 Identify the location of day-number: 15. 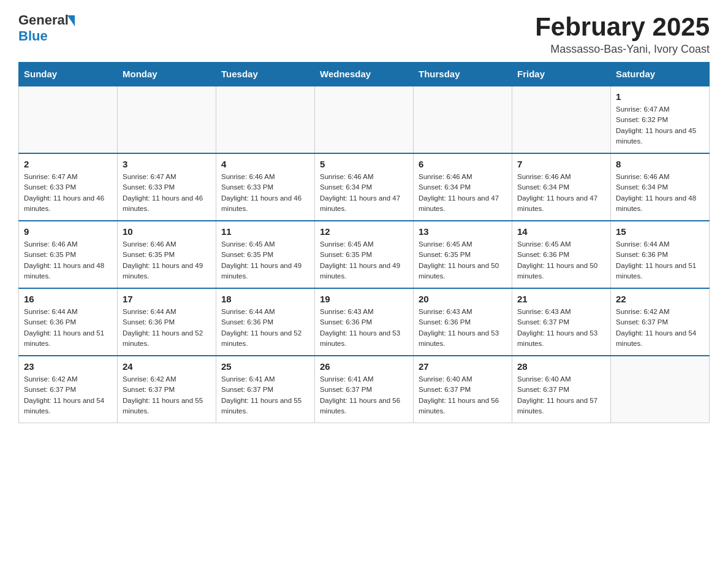
(660, 232).